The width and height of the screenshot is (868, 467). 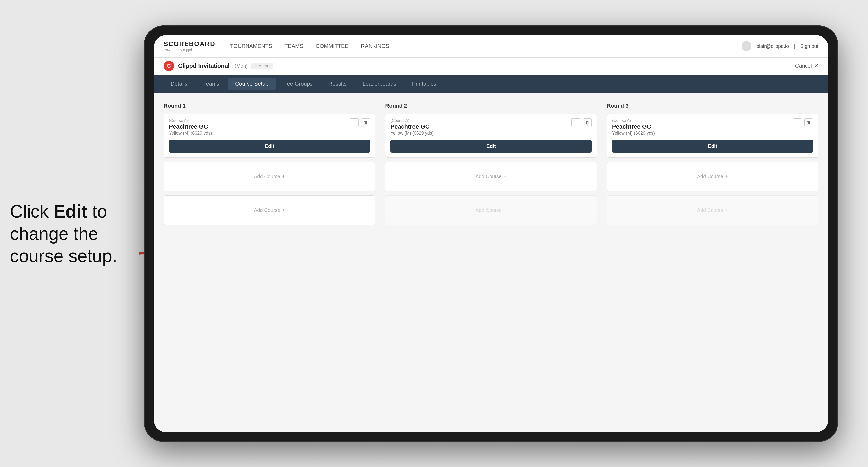 I want to click on top-nav: SCOREBOARD Powered by clippd TOURNAMENTS…, so click(x=491, y=46).